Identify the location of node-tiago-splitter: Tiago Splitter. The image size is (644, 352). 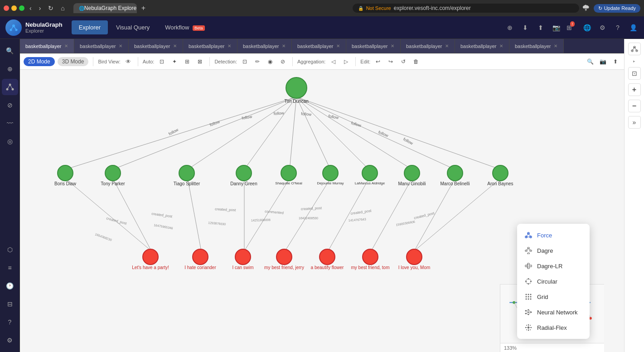
(187, 173).